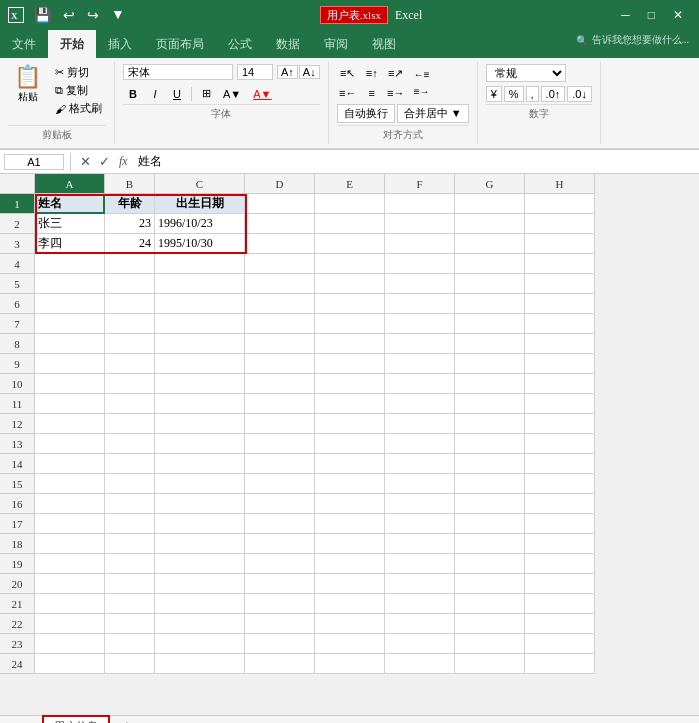 The width and height of the screenshot is (699, 723). What do you see at coordinates (420, 204) in the screenshot?
I see `cell-F1` at bounding box center [420, 204].